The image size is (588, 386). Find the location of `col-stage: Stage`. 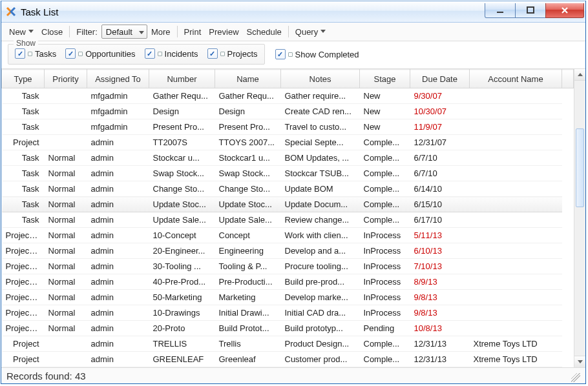

col-stage: Stage is located at coordinates (385, 79).